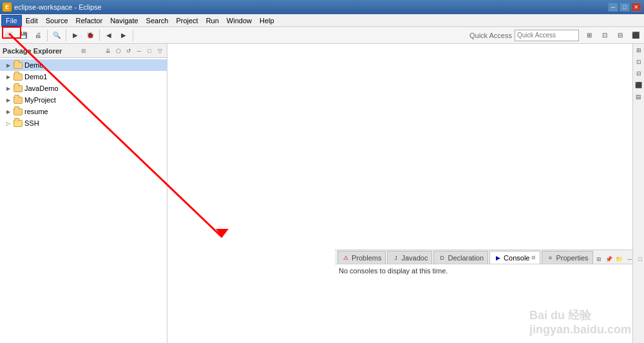 This screenshot has height=343, width=644. I want to click on declaration-icon: D, so click(442, 258).